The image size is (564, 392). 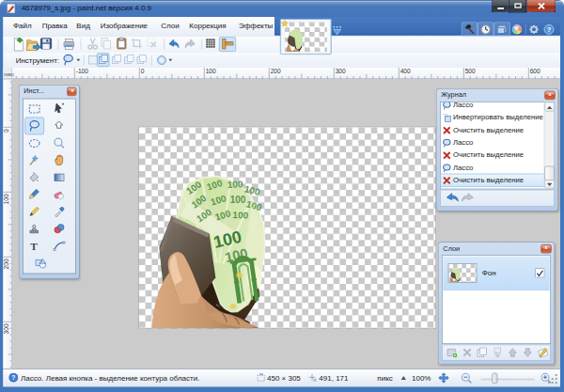 What do you see at coordinates (406, 71) in the screenshot?
I see `svg-text: 400` at bounding box center [406, 71].